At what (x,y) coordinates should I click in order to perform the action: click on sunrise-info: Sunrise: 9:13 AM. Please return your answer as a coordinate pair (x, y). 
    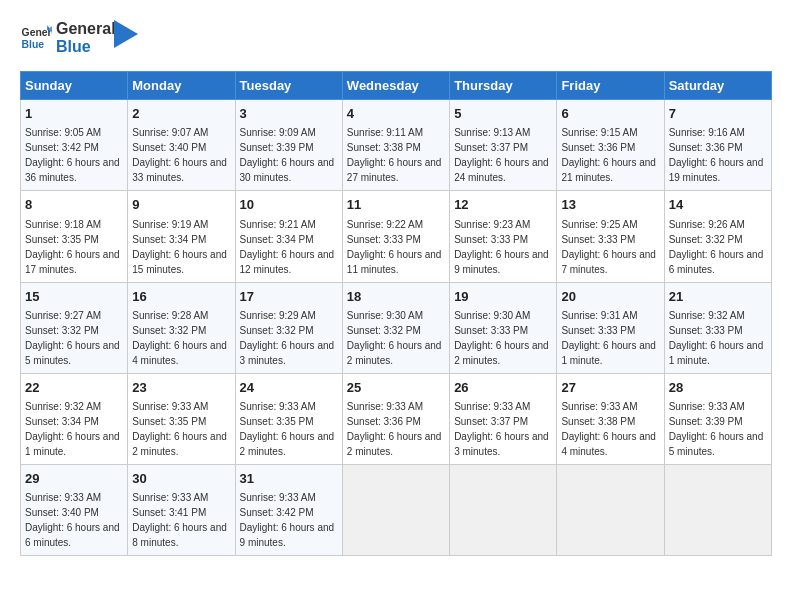
    Looking at the image, I should click on (492, 132).